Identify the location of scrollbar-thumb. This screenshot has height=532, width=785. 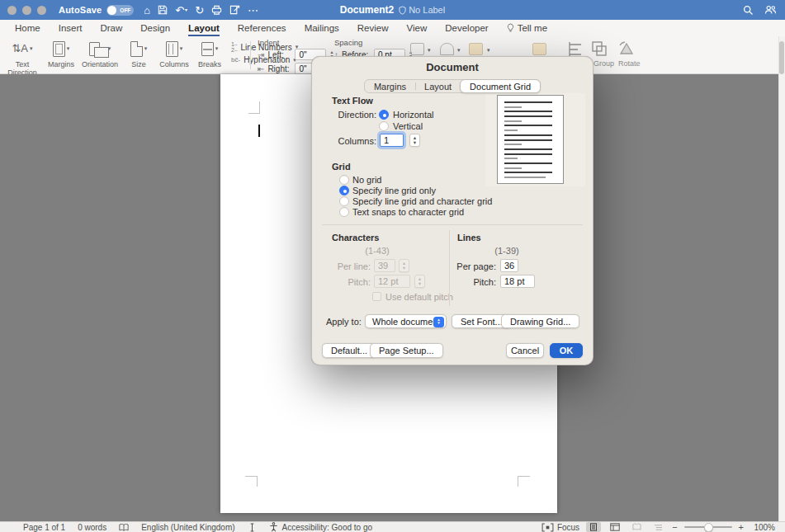
(782, 58).